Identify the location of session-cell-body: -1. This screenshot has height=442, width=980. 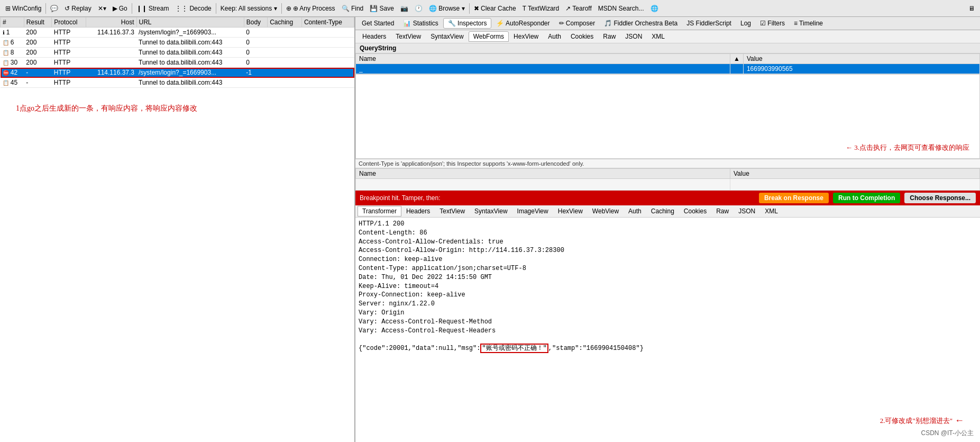
(255, 73).